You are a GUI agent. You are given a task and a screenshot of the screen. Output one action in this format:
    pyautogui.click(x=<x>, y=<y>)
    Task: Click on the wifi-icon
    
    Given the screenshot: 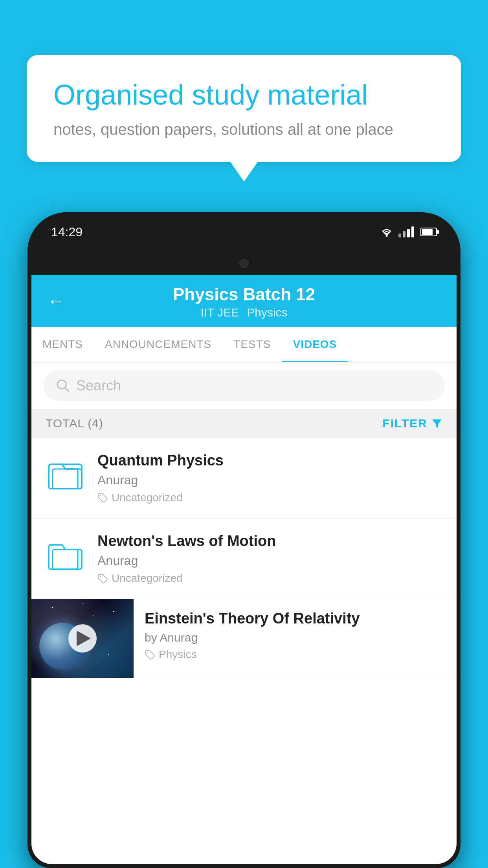 What is the action you would take?
    pyautogui.click(x=387, y=232)
    